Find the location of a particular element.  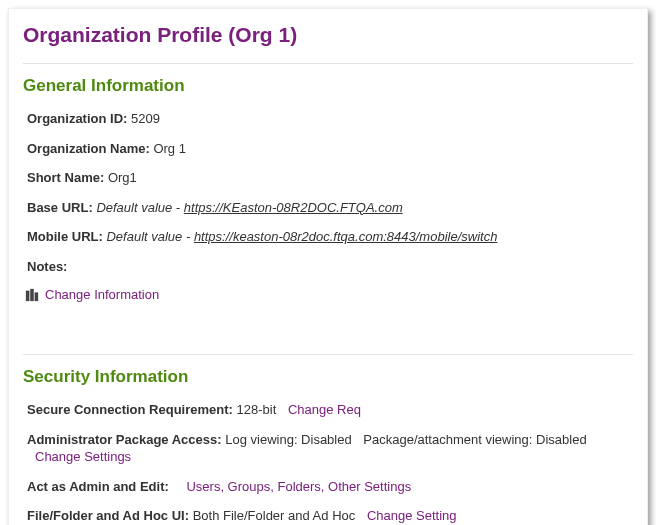

section-heading-security: Security Information is located at coordinates (328, 377).